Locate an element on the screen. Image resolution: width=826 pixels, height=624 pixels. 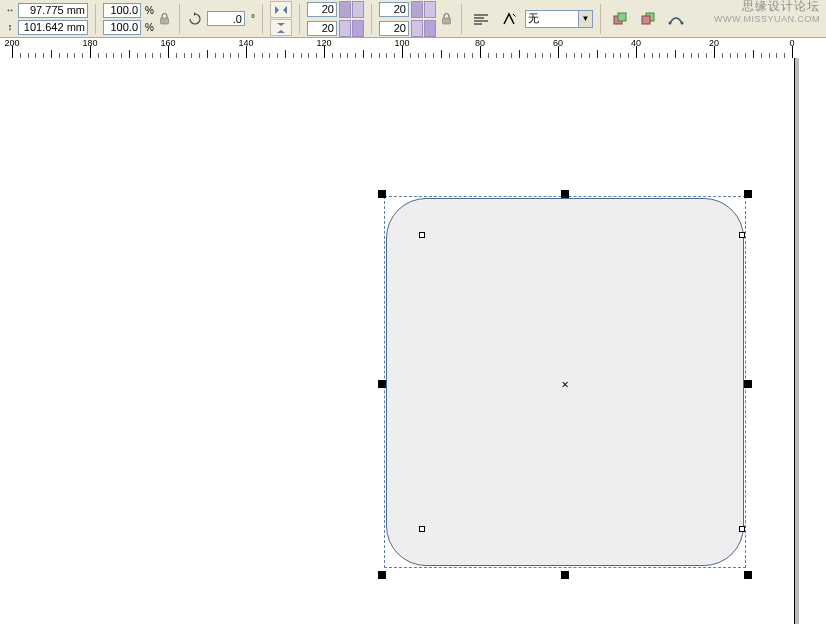
lock-corners-button is located at coordinates (447, 19).